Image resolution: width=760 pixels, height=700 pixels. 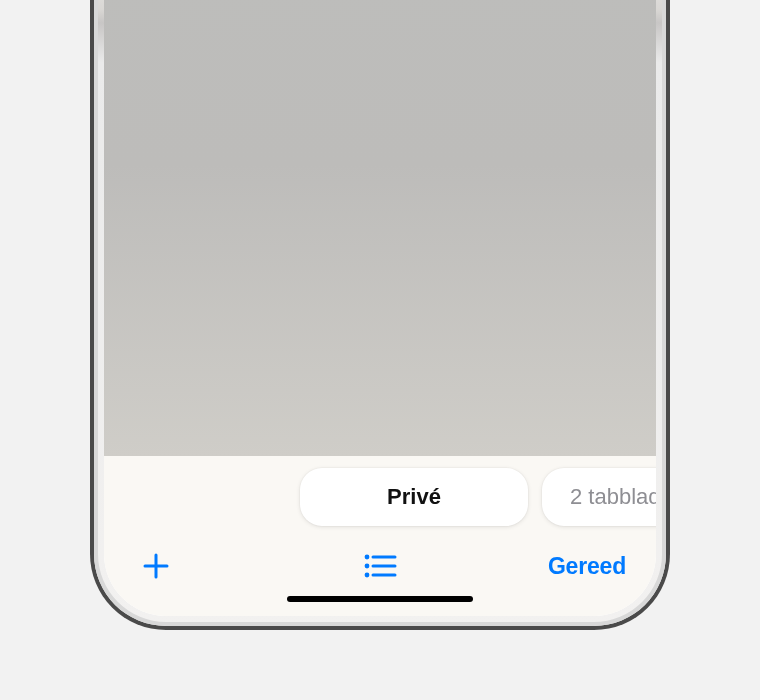 What do you see at coordinates (380, 566) in the screenshot?
I see `list-icon` at bounding box center [380, 566].